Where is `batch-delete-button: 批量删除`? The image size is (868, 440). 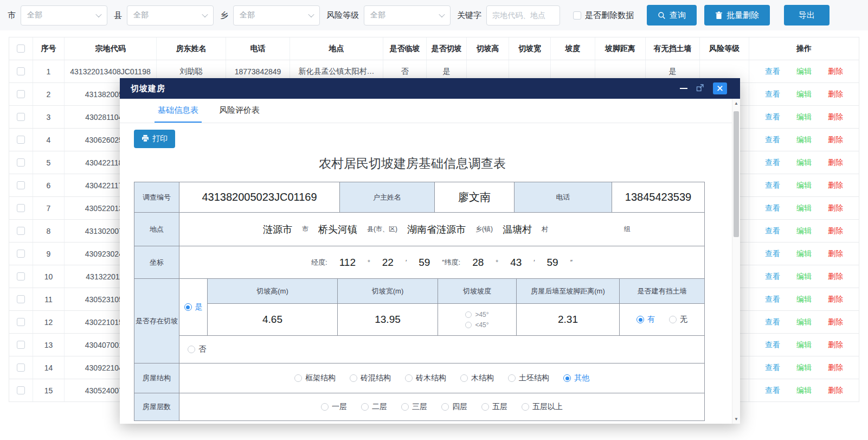
batch-delete-button: 批量删除 is located at coordinates (737, 15).